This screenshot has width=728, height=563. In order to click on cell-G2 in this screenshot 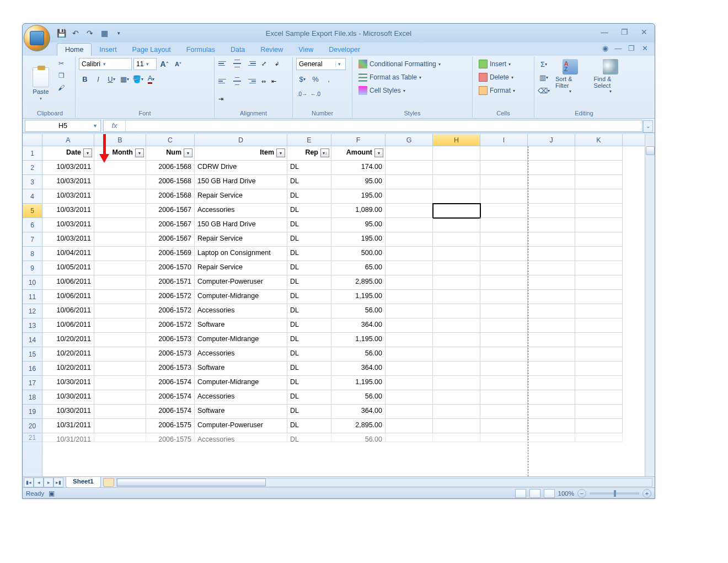, I will do `click(409, 168)`.